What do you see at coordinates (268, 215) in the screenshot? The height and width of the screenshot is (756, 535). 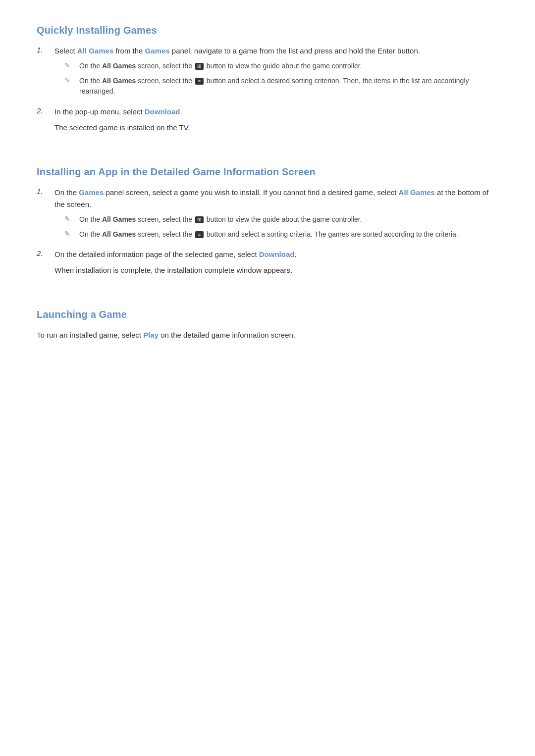 I see `list-item: 1. On the Games panel screen, select a g…` at bounding box center [268, 215].